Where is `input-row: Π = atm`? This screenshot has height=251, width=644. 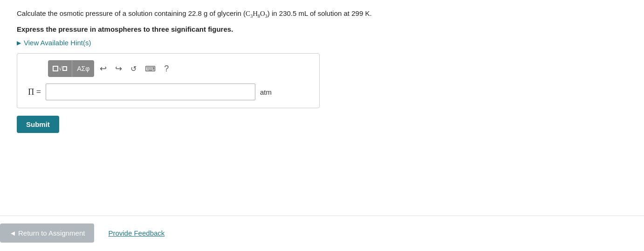 input-row: Π = atm is located at coordinates (168, 92).